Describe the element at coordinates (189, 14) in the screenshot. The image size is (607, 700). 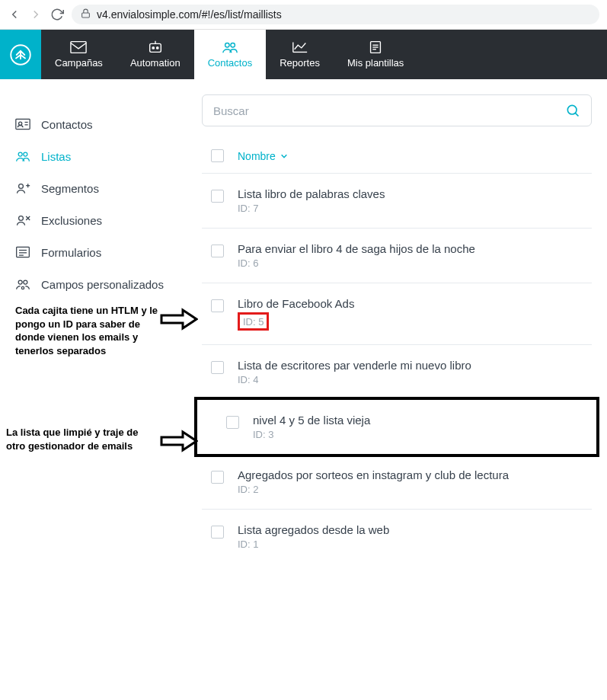
I see `url-text: v4.envialosimple.com/#!/es/list/maillist…` at that location.